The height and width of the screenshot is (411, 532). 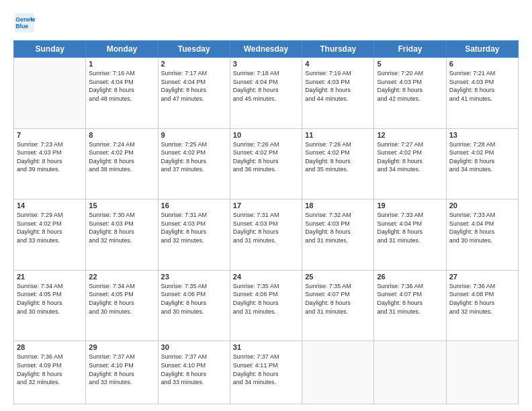 I want to click on day-number: 22, so click(x=122, y=277).